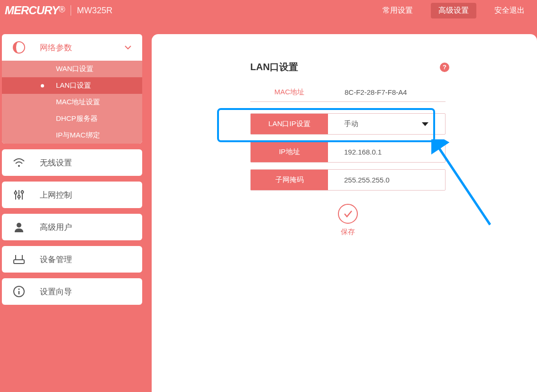 This screenshot has width=537, height=392. Describe the element at coordinates (72, 89) in the screenshot. I see `menu-network: 网络参数 WAN口设置 LAN口设置 MAC地址设置 DHCP服务器 IP与MA…` at that location.